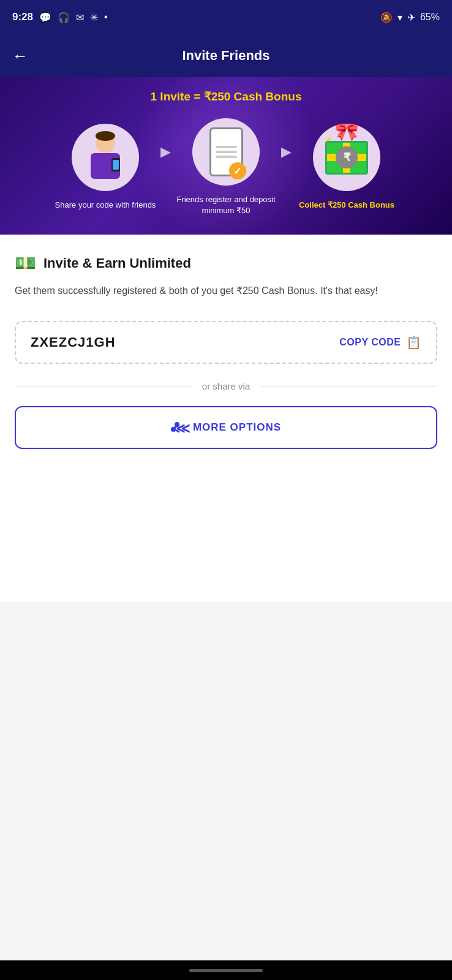 Image resolution: width=452 pixels, height=980 pixels. What do you see at coordinates (347, 157) in the screenshot?
I see `step-3-icon: ✦ ✦ 🎀 ₹` at bounding box center [347, 157].